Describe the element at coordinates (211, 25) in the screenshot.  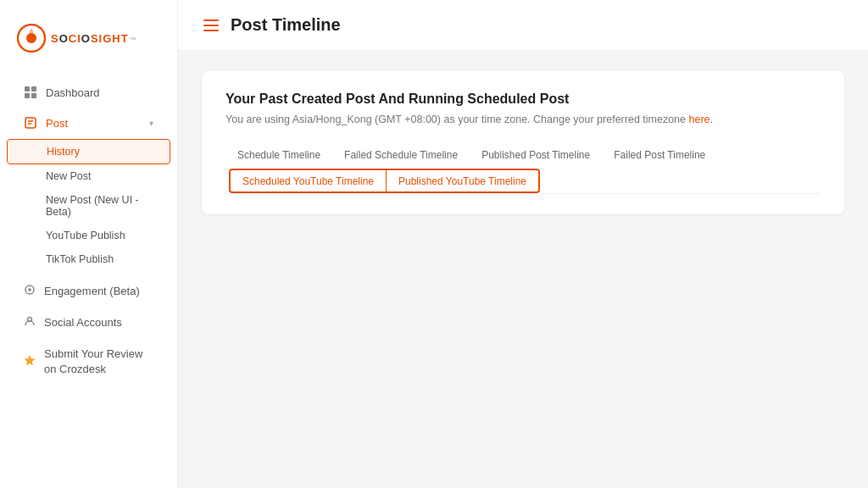
I see `hamburger-button` at that location.